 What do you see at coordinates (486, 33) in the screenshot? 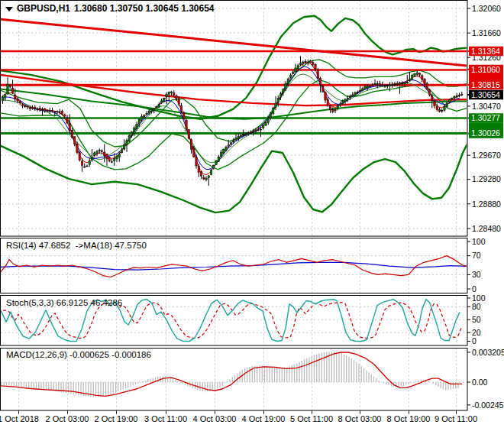
I see `price-axis-label: 1.31660` at bounding box center [486, 33].